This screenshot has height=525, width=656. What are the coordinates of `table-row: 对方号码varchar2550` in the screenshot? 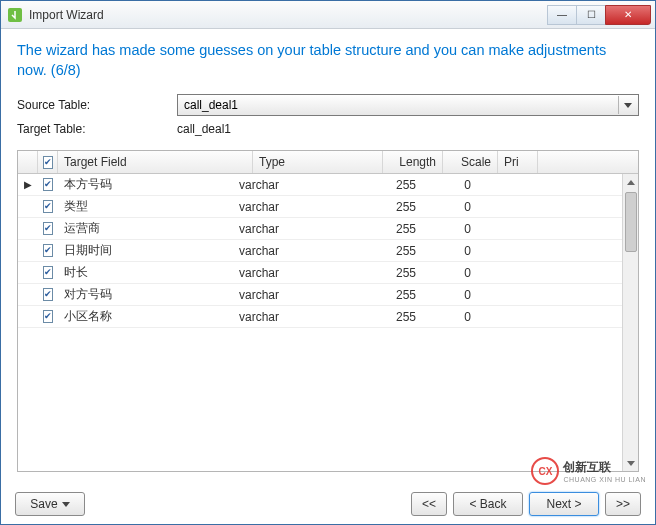 It's located at (328, 295).